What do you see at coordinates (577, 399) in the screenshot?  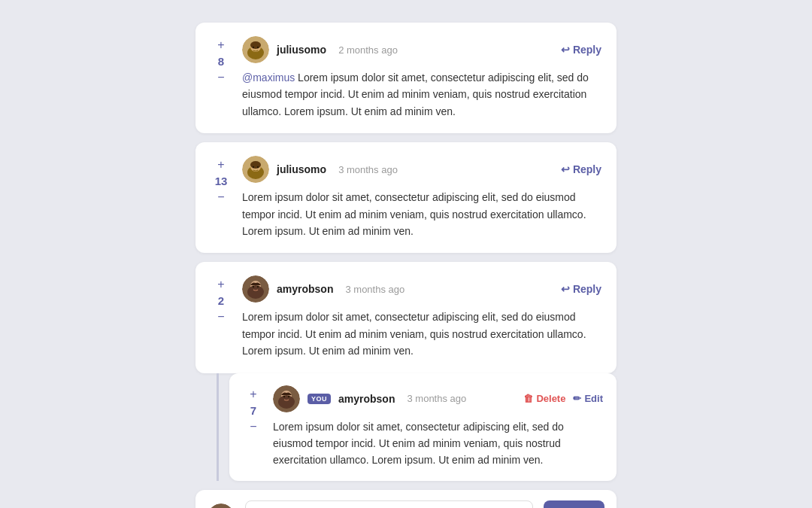 I see `edit-icon: ✏` at bounding box center [577, 399].